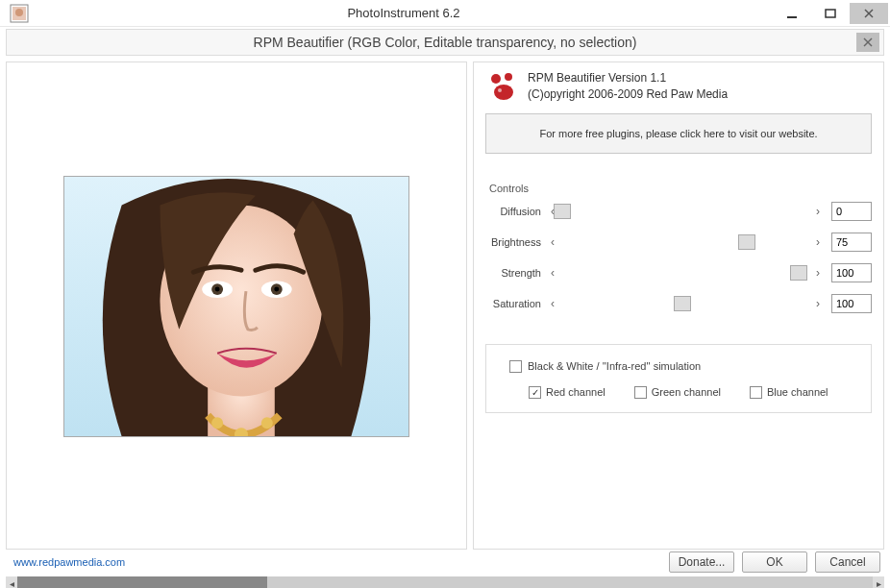 The image size is (890, 588). I want to click on window-maximize-button, so click(830, 13).